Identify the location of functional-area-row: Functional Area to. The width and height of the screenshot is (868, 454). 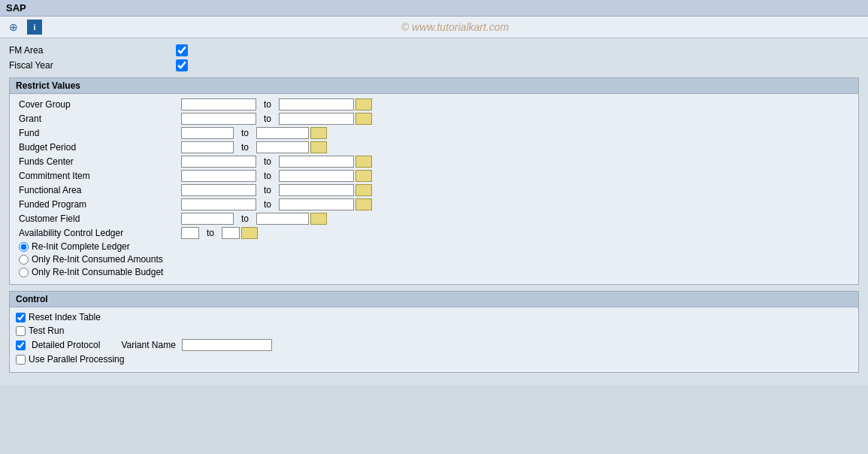
(434, 190).